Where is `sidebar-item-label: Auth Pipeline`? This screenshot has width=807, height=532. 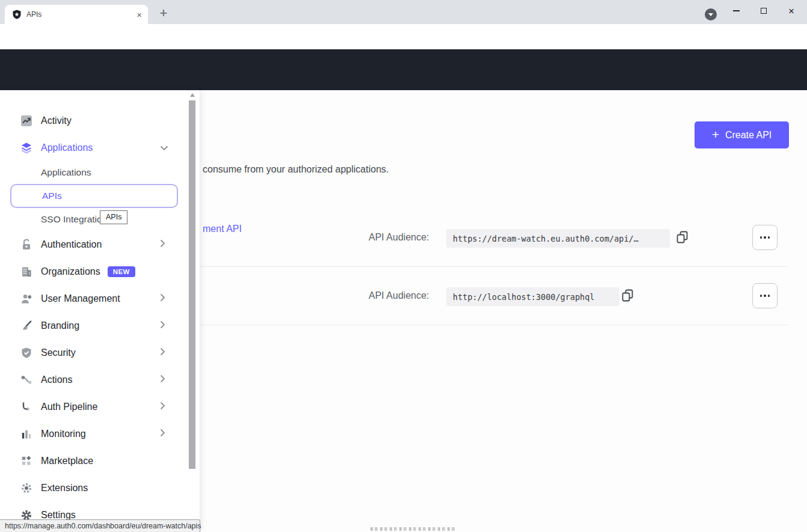
sidebar-item-label: Auth Pipeline is located at coordinates (69, 407).